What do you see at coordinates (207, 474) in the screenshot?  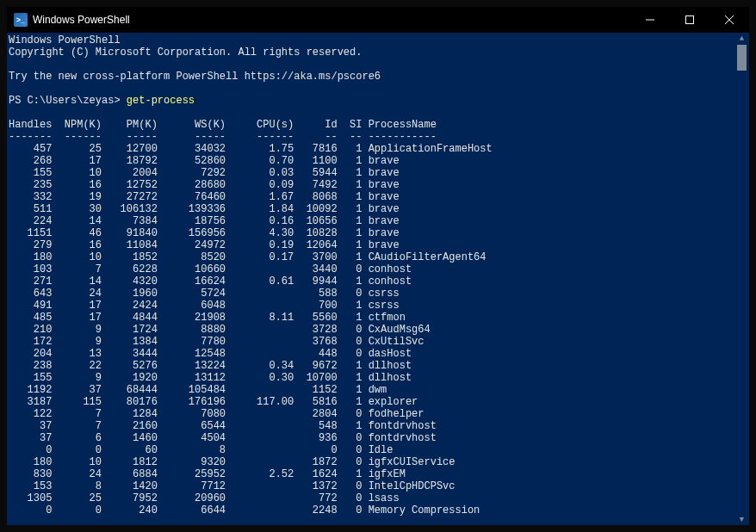 I see `table-row: 830 24 6884 25952 2.52 1624 1 igfxEM` at bounding box center [207, 474].